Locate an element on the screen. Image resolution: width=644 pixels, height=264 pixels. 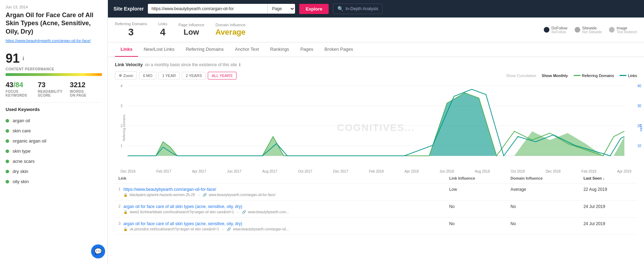
tab-anchor-text: Anchor Text is located at coordinates (247, 50).